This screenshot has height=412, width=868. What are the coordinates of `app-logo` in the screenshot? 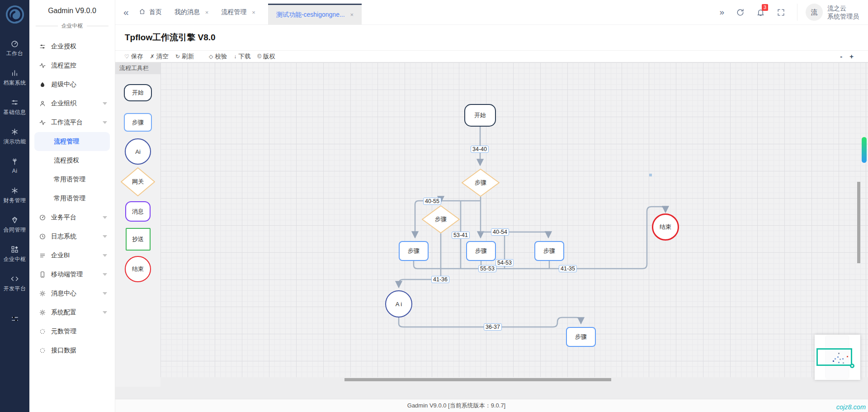 It's located at (15, 14).